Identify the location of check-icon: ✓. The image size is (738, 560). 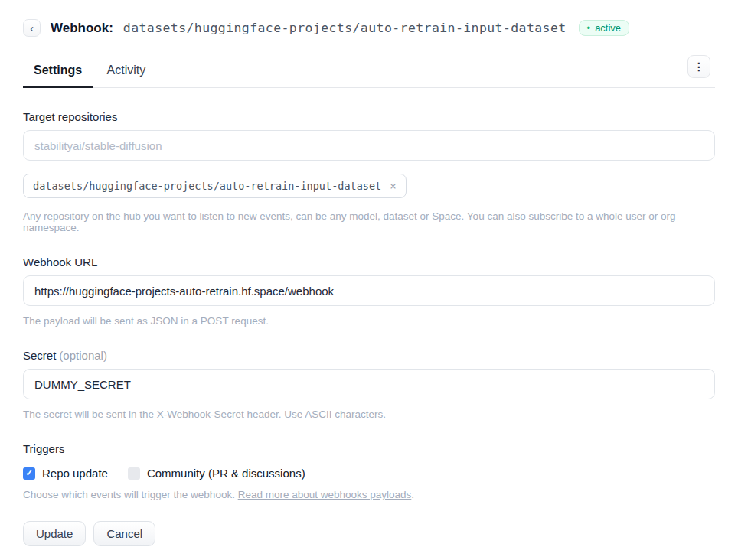
(29, 473).